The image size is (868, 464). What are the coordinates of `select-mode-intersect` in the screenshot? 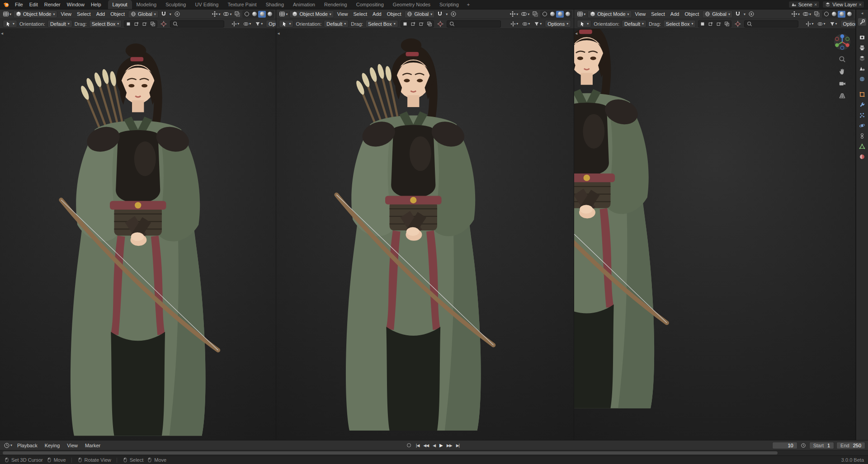 It's located at (153, 24).